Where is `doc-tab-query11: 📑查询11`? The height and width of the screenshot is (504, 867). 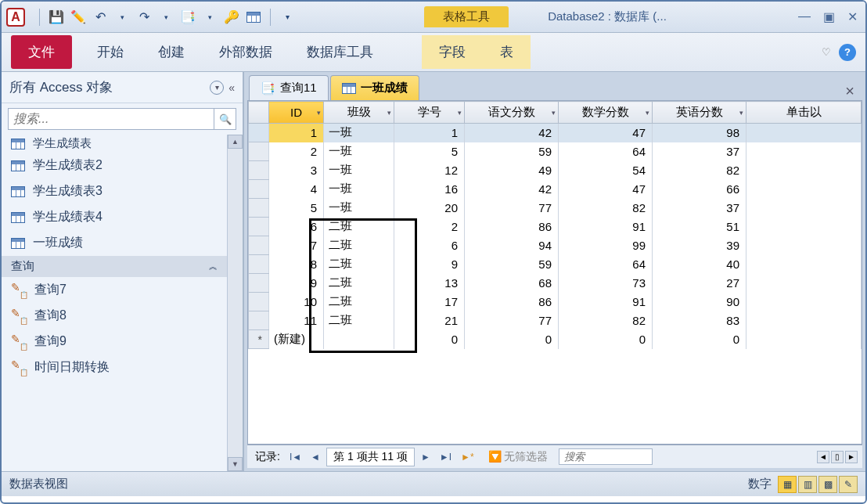 doc-tab-query11: 📑查询11 is located at coordinates (289, 88).